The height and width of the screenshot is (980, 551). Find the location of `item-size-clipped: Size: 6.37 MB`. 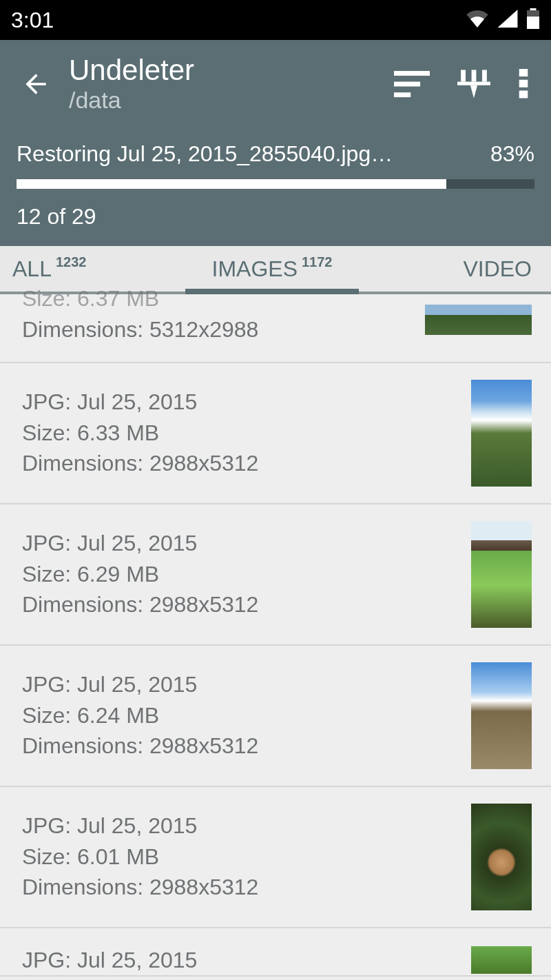

item-size-clipped: Size: 6.37 MB is located at coordinates (141, 299).